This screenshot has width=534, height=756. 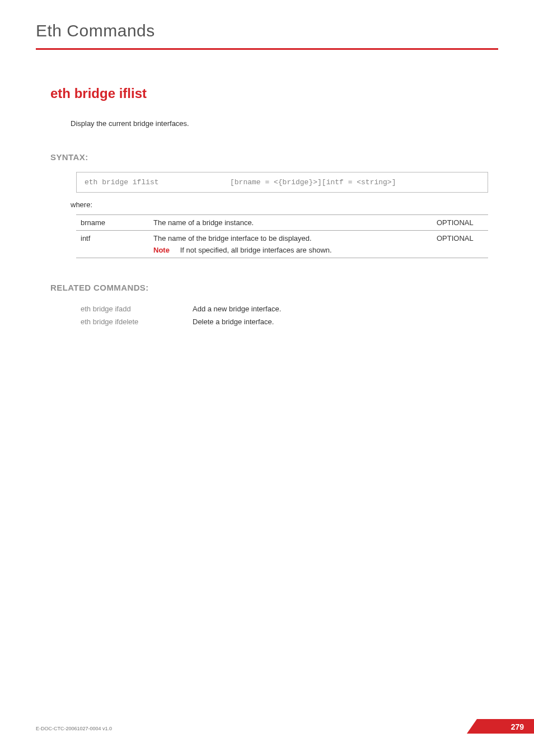 I want to click on syntax-box: eth bridge iflist [brname = <{bridge}>][…, so click(x=282, y=183).